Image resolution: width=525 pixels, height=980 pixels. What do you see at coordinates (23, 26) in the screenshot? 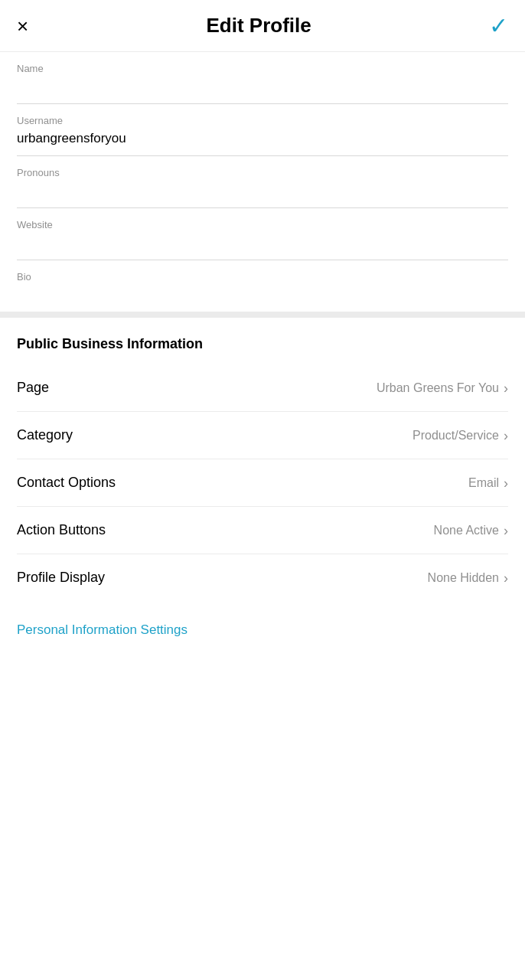
I see `close-button: ×` at bounding box center [23, 26].